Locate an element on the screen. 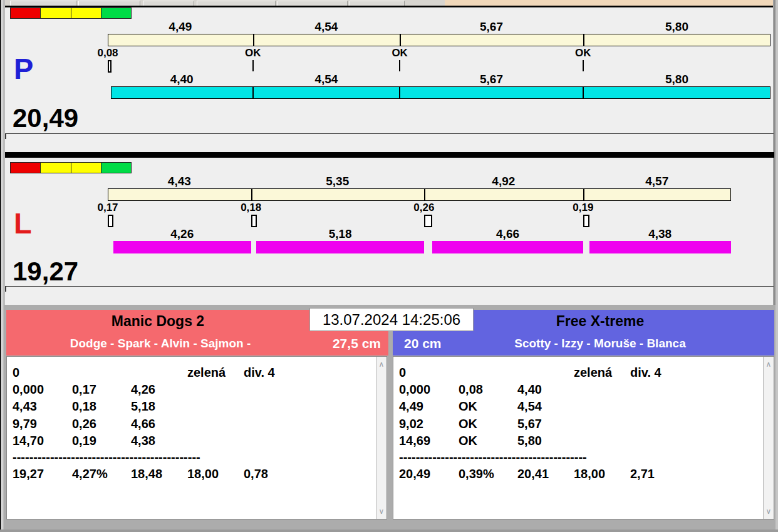  split-time-label: 4,92 is located at coordinates (504, 182).